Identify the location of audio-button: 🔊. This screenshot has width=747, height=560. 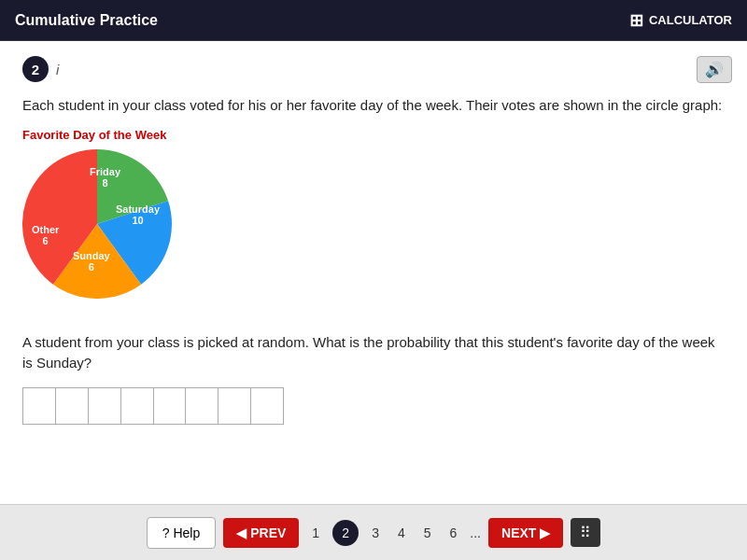
(714, 69).